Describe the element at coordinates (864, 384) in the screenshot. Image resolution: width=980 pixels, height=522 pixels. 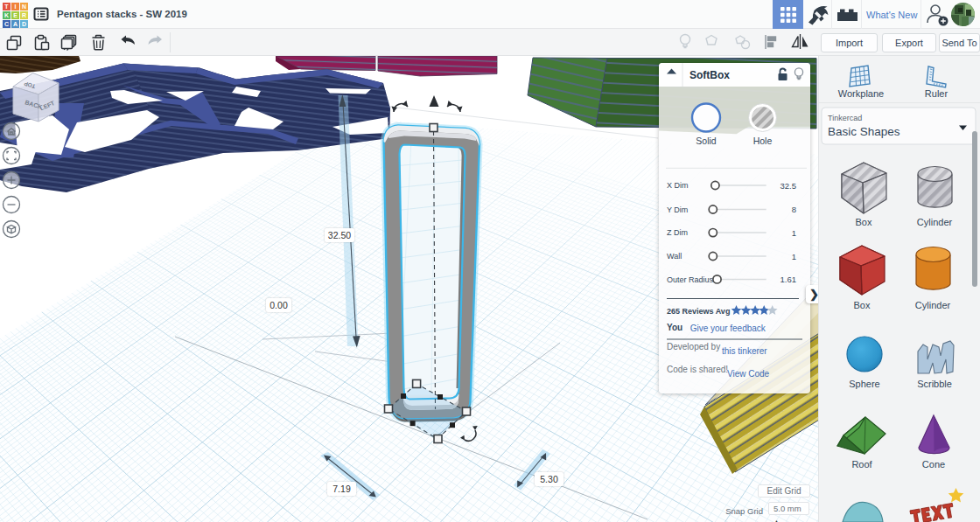
I see `svg-text: Sphere` at that location.